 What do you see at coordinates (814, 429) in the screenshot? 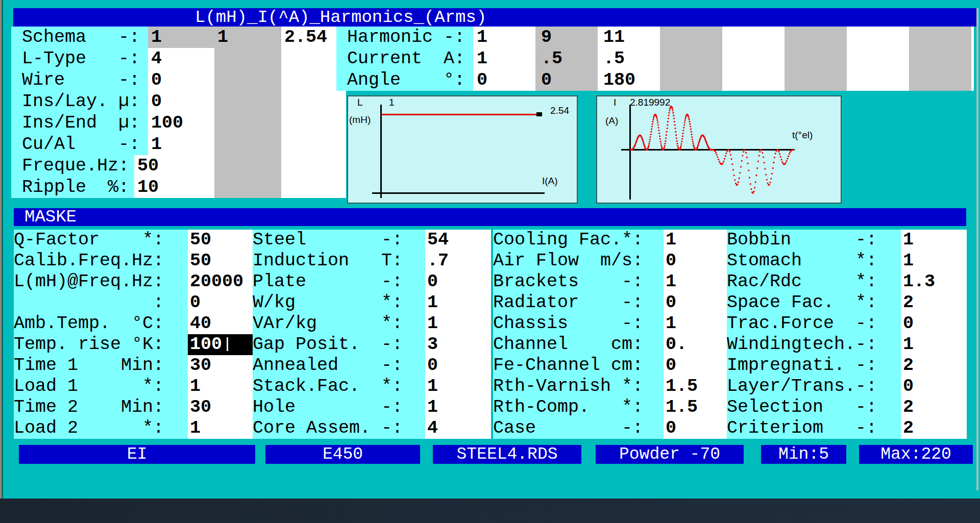
I see `field-label: Criteriom -:` at bounding box center [814, 429].